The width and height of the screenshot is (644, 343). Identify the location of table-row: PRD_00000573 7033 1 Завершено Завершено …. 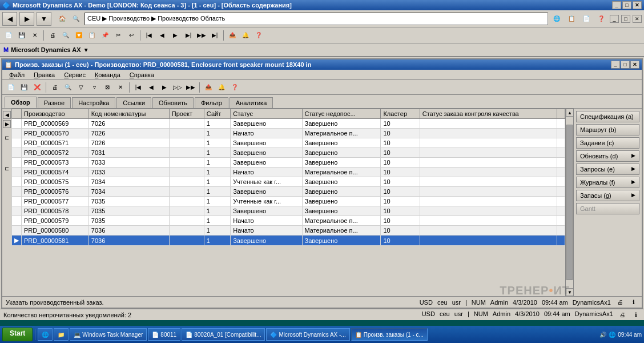
(289, 162).